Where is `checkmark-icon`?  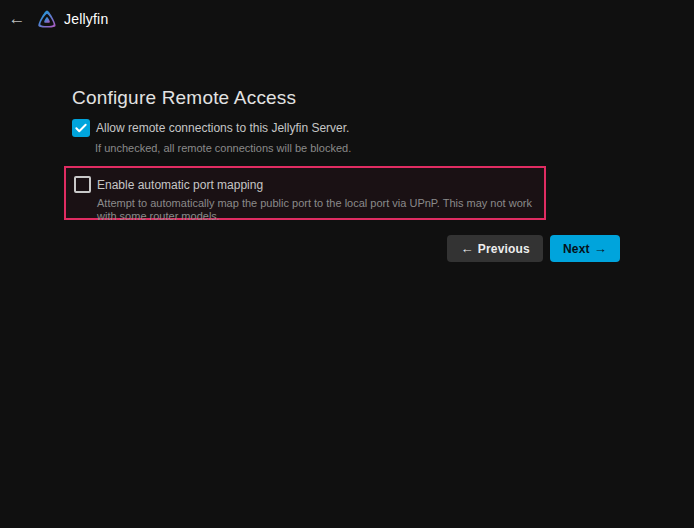 checkmark-icon is located at coordinates (81, 128).